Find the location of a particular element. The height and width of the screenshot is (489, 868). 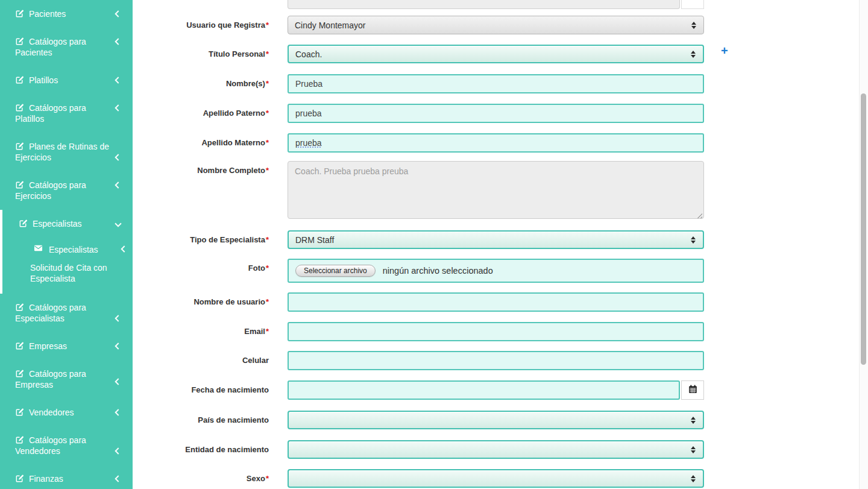

sidebar-item-platillos: Platillos is located at coordinates (66, 80).